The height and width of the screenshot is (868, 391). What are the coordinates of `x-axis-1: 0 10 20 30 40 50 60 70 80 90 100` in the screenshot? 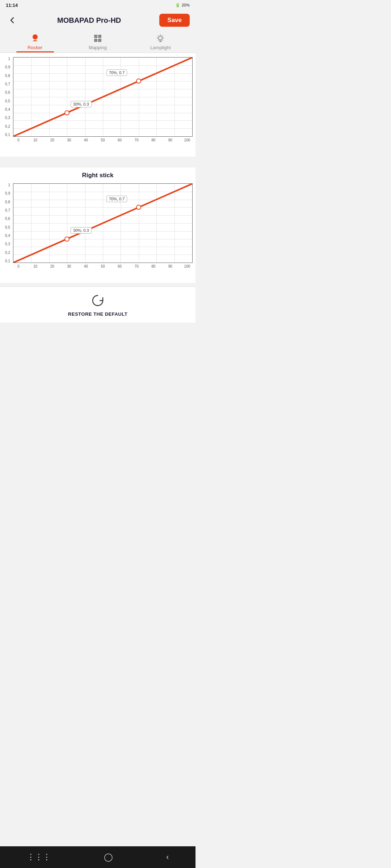 It's located at (103, 140).